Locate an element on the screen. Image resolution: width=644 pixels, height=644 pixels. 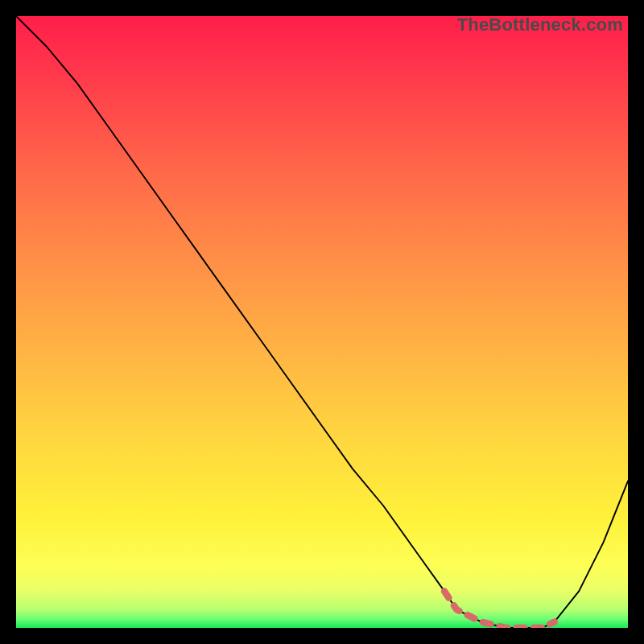
highlight-segment is located at coordinates (499, 609).